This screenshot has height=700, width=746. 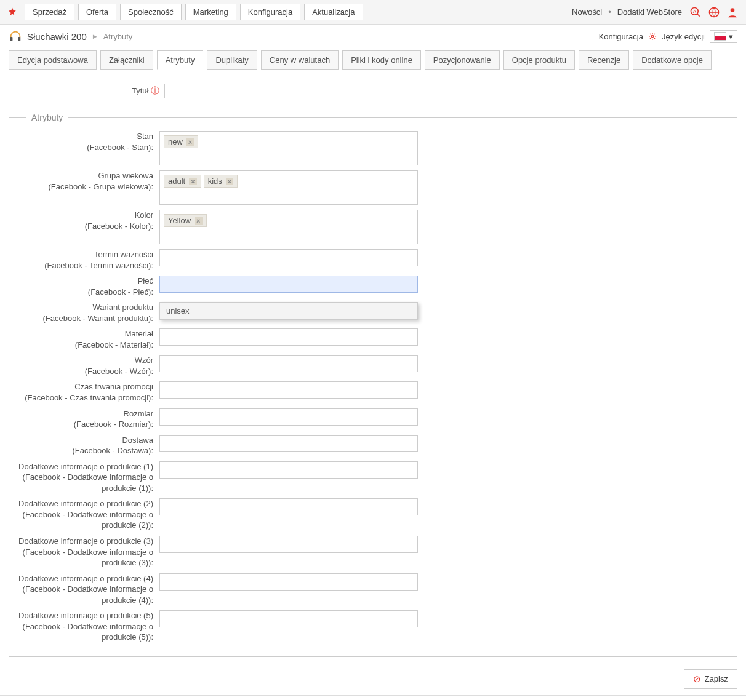 What do you see at coordinates (652, 36) in the screenshot?
I see `gear-icon` at bounding box center [652, 36].